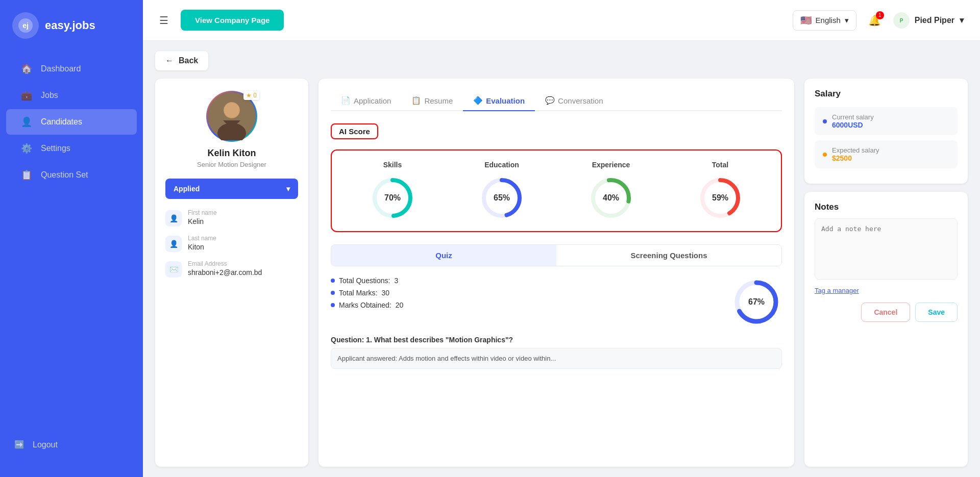  What do you see at coordinates (400, 305) in the screenshot?
I see `marks-obtained-value: 20` at bounding box center [400, 305].